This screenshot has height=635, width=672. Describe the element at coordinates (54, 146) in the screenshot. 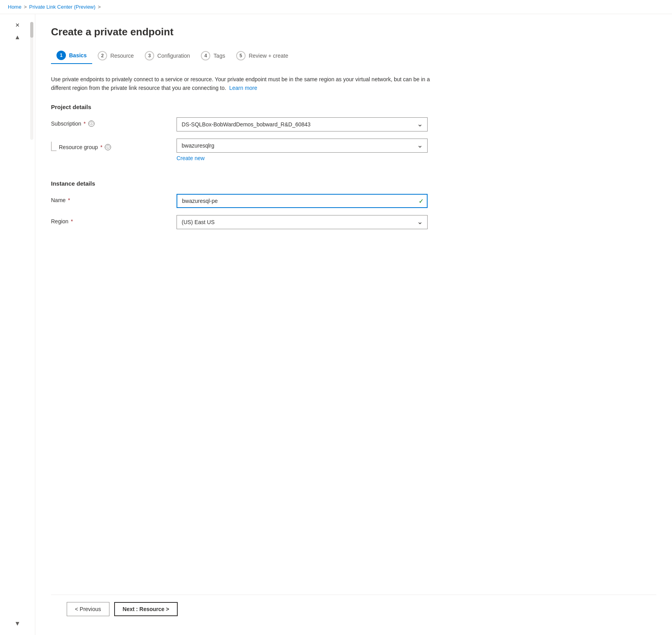

I see `rg-corner-line` at that location.